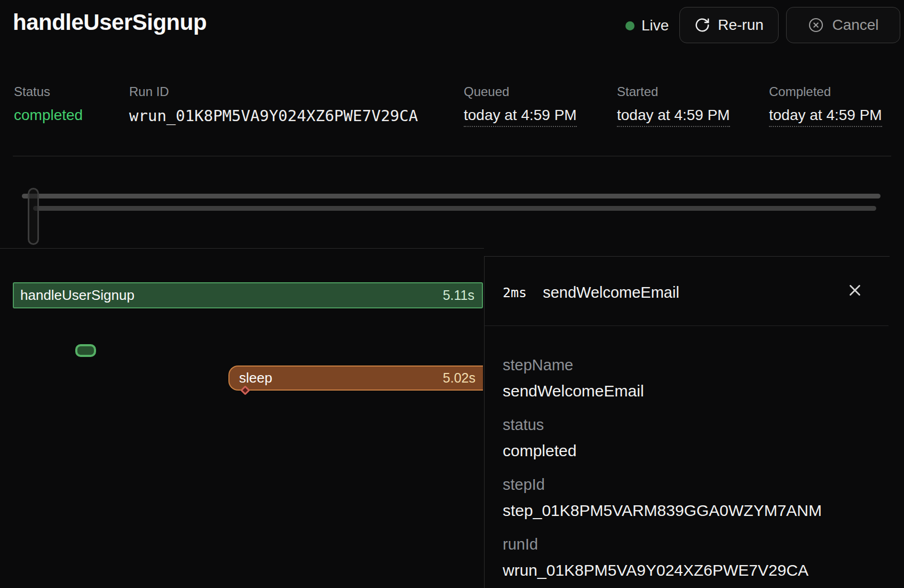  I want to click on panel-header: 2ms sendWelcomeEmail, so click(591, 292).